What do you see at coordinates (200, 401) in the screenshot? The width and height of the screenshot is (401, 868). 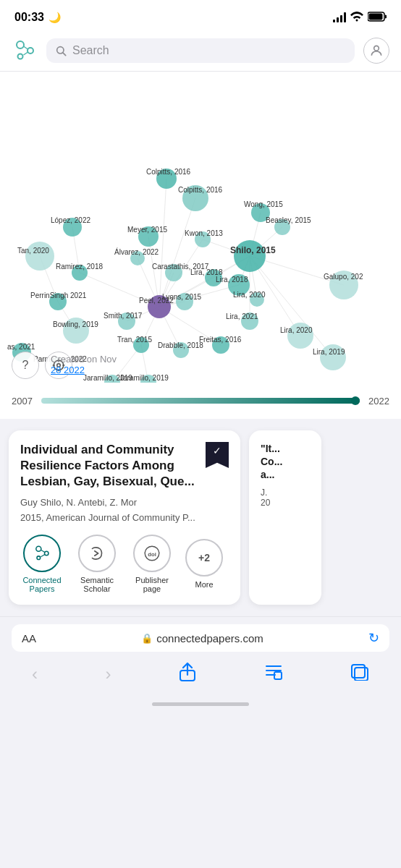 I see `timeline-bar` at bounding box center [200, 401].